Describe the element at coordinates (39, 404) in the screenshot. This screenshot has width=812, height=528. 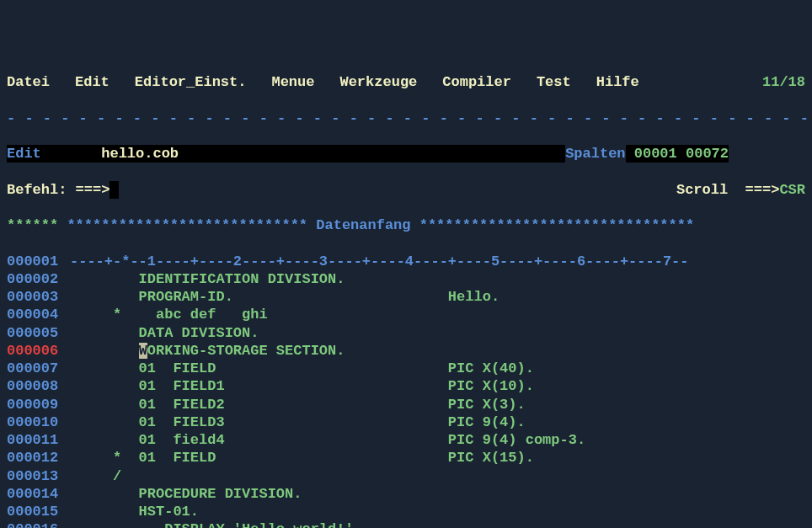
I see `line-number: 000009` at that location.